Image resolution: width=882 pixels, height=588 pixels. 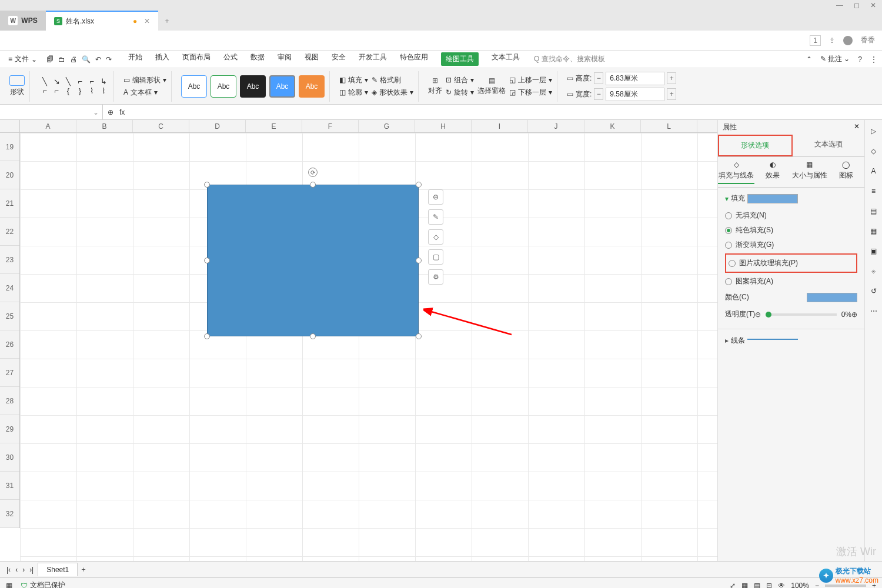 What do you see at coordinates (436, 257) in the screenshot?
I see `float-tool-4: ▢` at bounding box center [436, 257].